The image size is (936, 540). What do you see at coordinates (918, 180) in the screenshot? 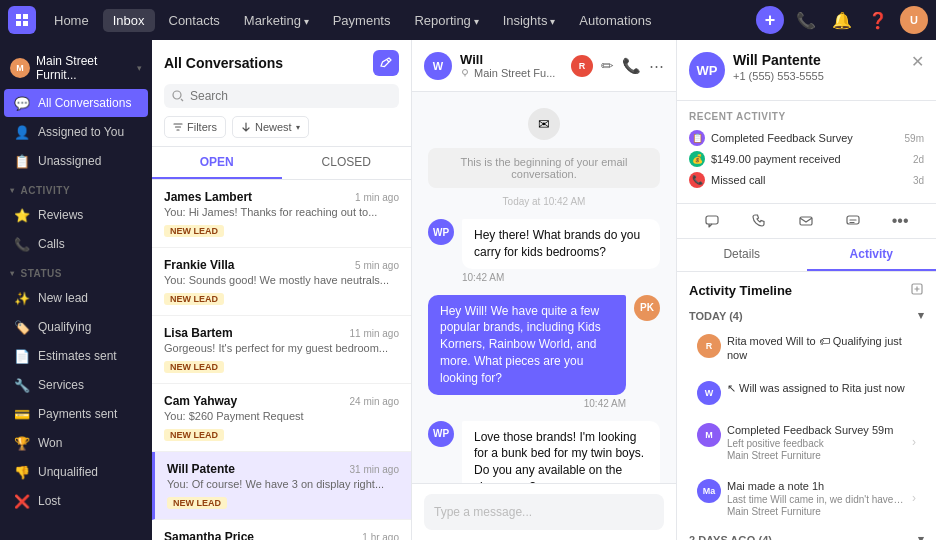
I see `activity-time-3: 3d` at bounding box center [918, 180].